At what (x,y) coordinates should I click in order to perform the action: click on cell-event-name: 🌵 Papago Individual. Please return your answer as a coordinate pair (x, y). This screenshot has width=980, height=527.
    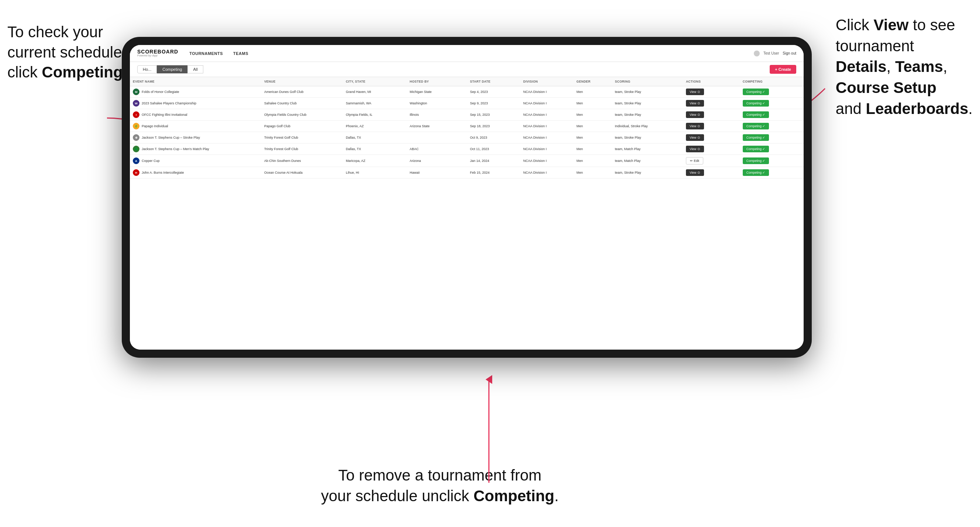
    Looking at the image, I should click on (196, 126).